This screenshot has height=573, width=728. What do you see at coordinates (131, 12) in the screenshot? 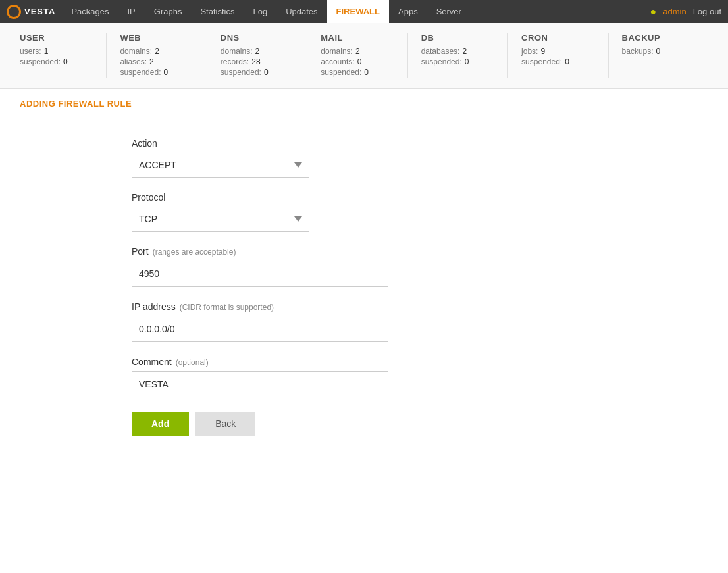
I see `nav-item-ip: IP` at bounding box center [131, 12].